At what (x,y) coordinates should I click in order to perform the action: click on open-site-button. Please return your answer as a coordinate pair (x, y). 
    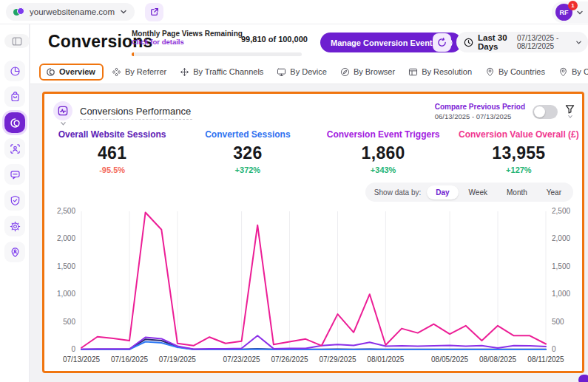
    Looking at the image, I should click on (154, 12).